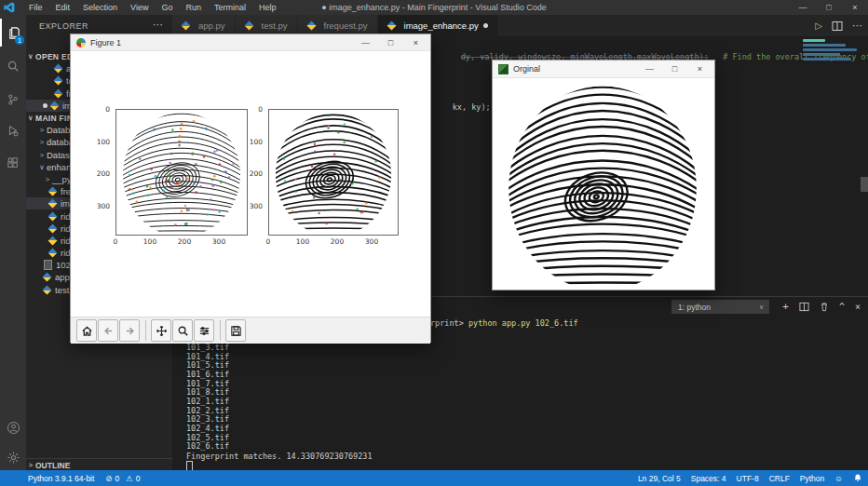 The image size is (868, 486). I want to click on files-icon: 1, so click(13, 33).